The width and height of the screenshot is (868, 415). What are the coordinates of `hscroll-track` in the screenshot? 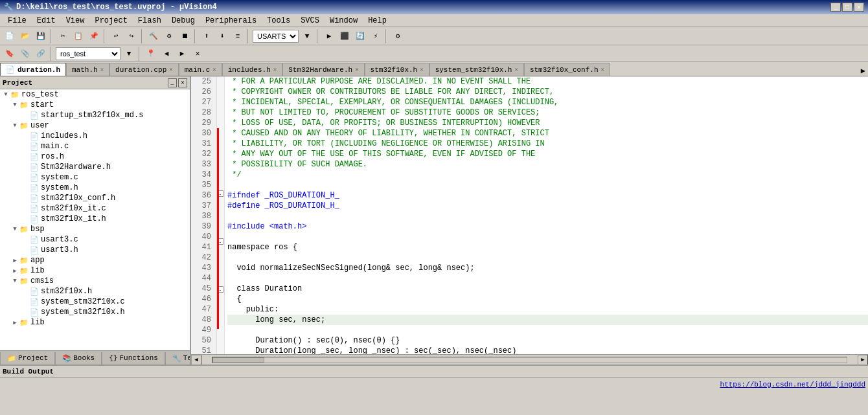 It's located at (530, 360).